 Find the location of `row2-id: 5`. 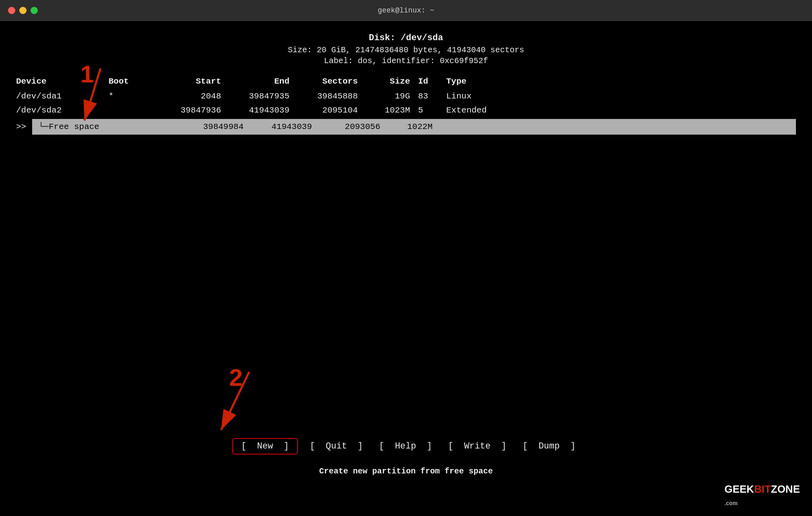

row2-id: 5 is located at coordinates (430, 110).